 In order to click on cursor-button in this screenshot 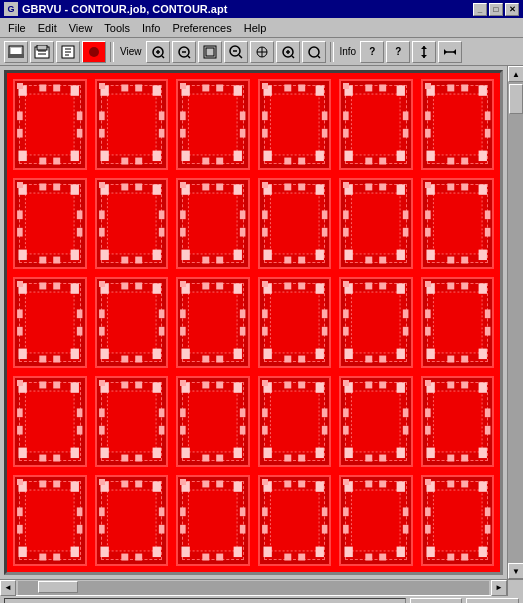, I will do `click(424, 52)`.